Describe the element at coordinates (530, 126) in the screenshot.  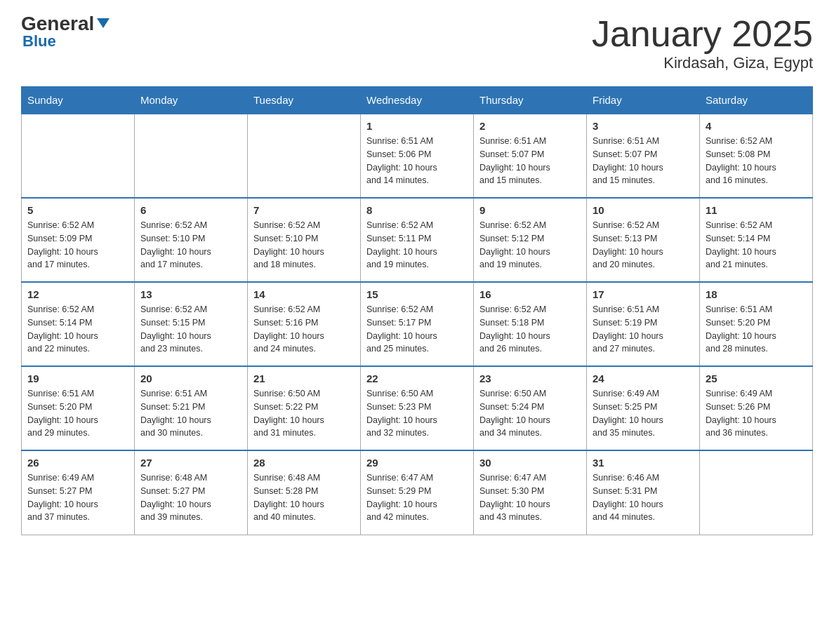
I see `day-number: 2` at that location.